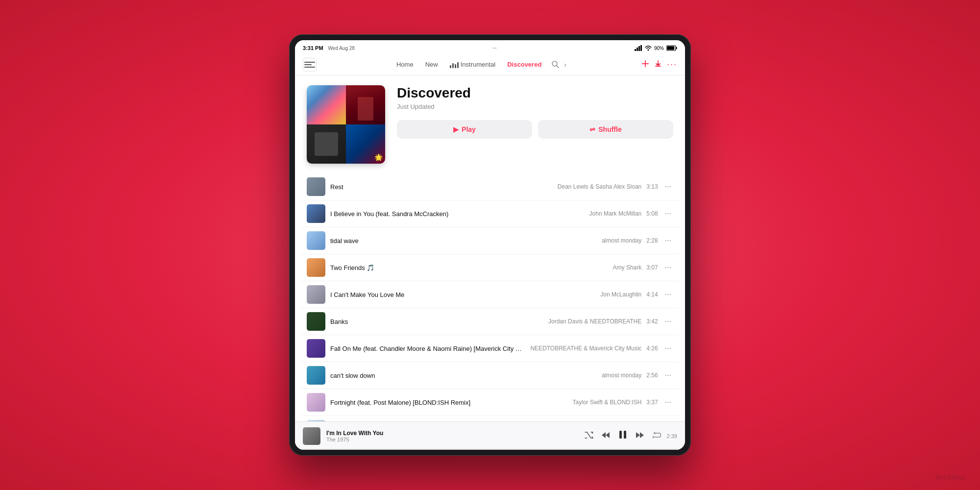 The height and width of the screenshot is (490, 980). Describe the element at coordinates (428, 349) in the screenshot. I see `track-name: Fall On Me (feat. Chandler Moore & Naomi…` at that location.